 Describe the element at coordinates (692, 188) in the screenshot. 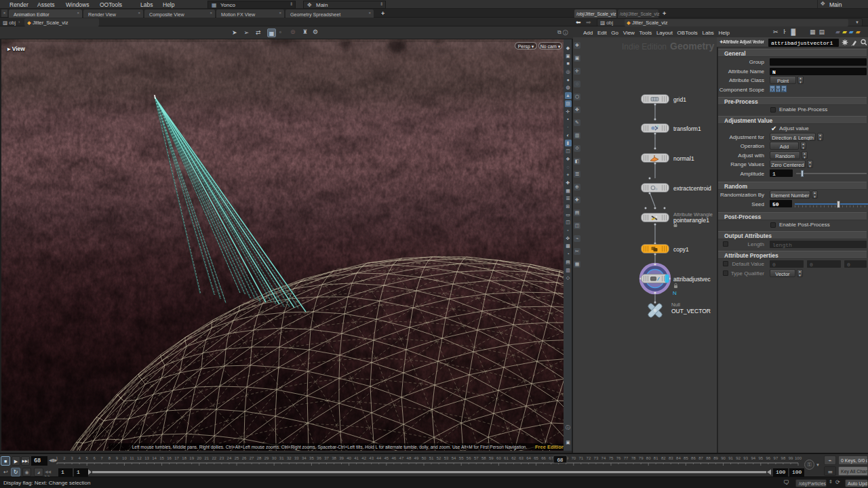

I see `svg-text: extractcentroid` at that location.